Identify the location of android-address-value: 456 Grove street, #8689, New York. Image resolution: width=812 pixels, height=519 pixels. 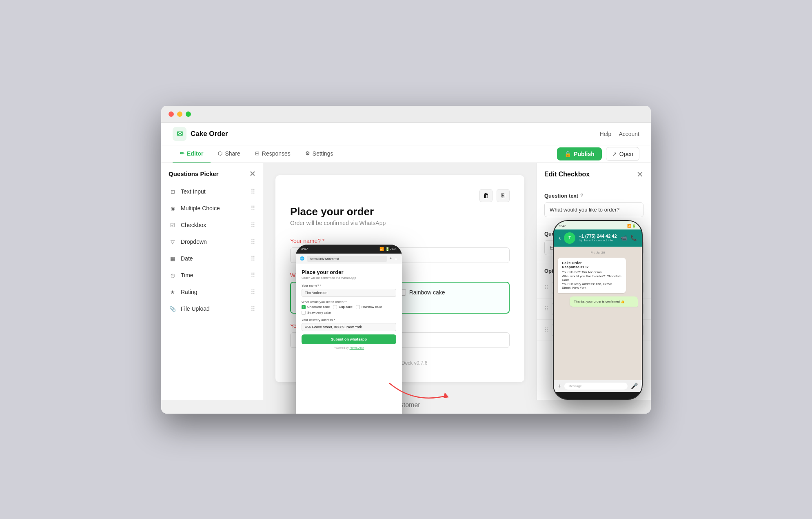
(349, 327).